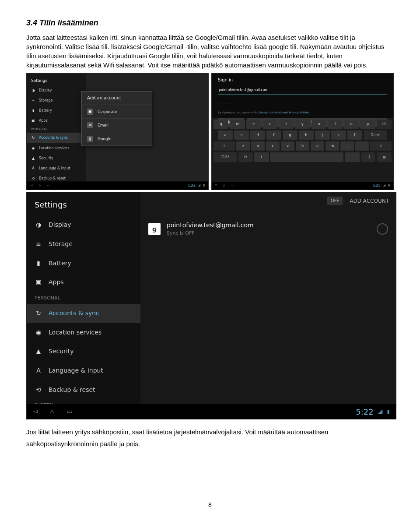 The height and width of the screenshot is (514, 420). I want to click on key-c: c, so click(273, 146).